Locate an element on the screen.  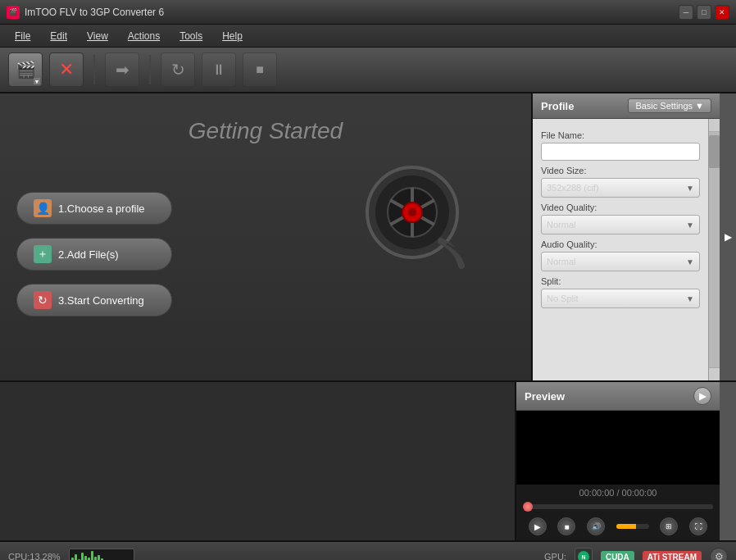
split-arrow: ▼ is located at coordinates (690, 298).